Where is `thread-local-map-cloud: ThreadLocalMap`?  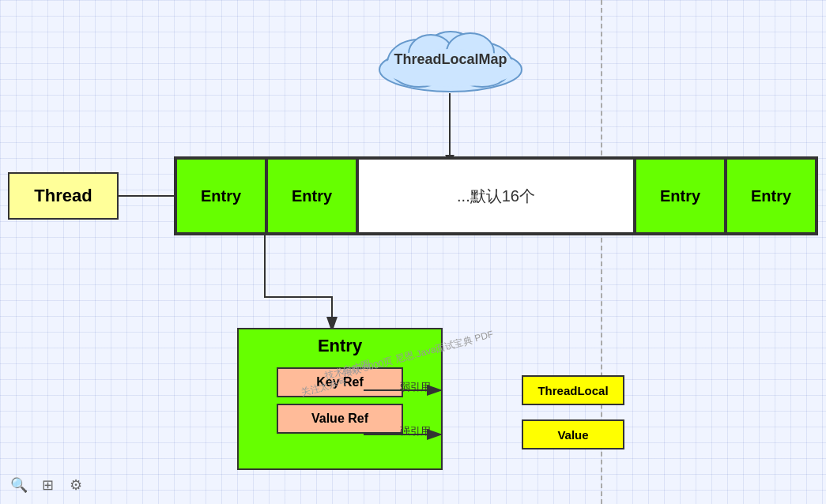
thread-local-map-cloud: ThreadLocalMap is located at coordinates (451, 59).